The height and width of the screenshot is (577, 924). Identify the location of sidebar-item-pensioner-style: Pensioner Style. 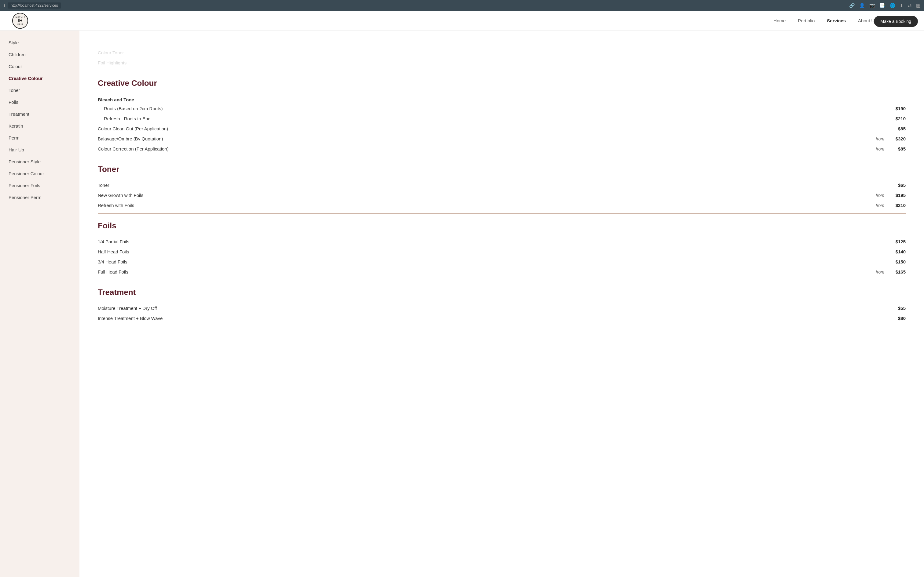
(40, 162).